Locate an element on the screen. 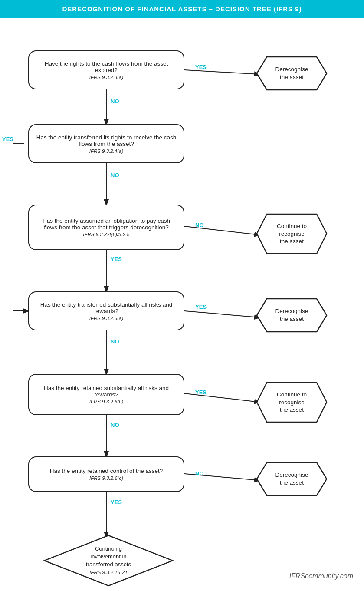 The image size is (364, 591). decision-box-6: Has the entity retained control of the a… is located at coordinates (106, 474).